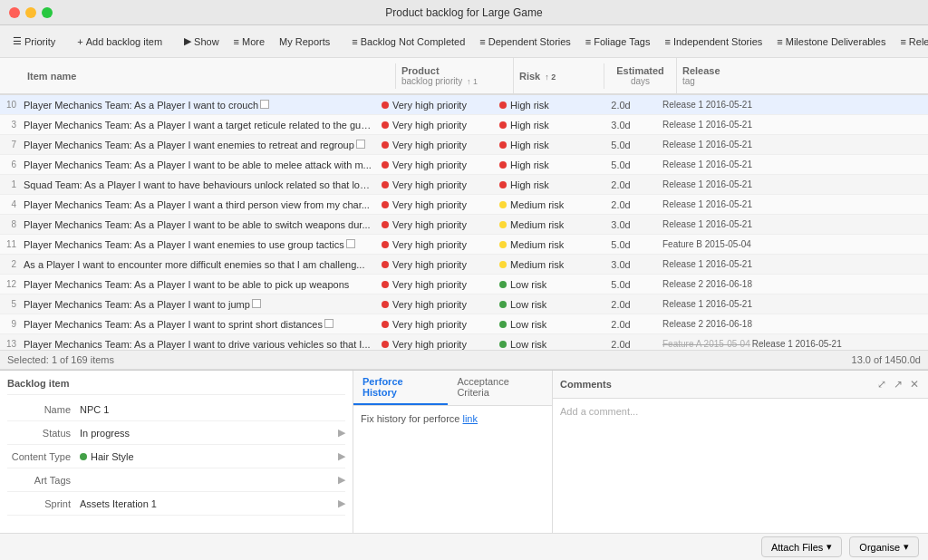 This screenshot has width=928, height=560. I want to click on more-icon: ≡, so click(237, 42).